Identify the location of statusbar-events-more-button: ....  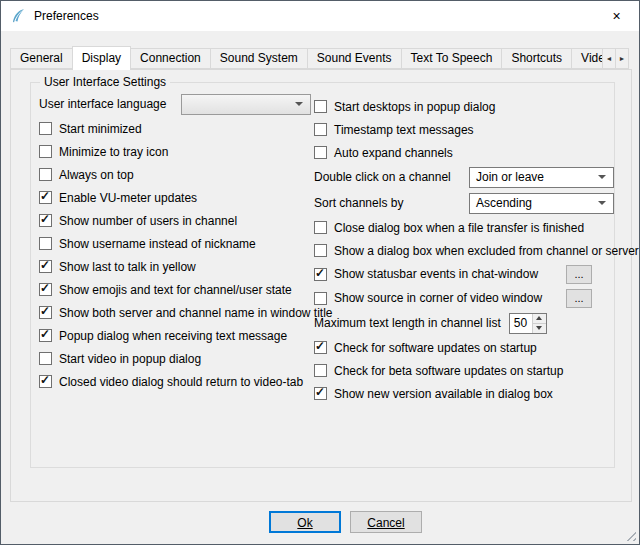
(579, 274).